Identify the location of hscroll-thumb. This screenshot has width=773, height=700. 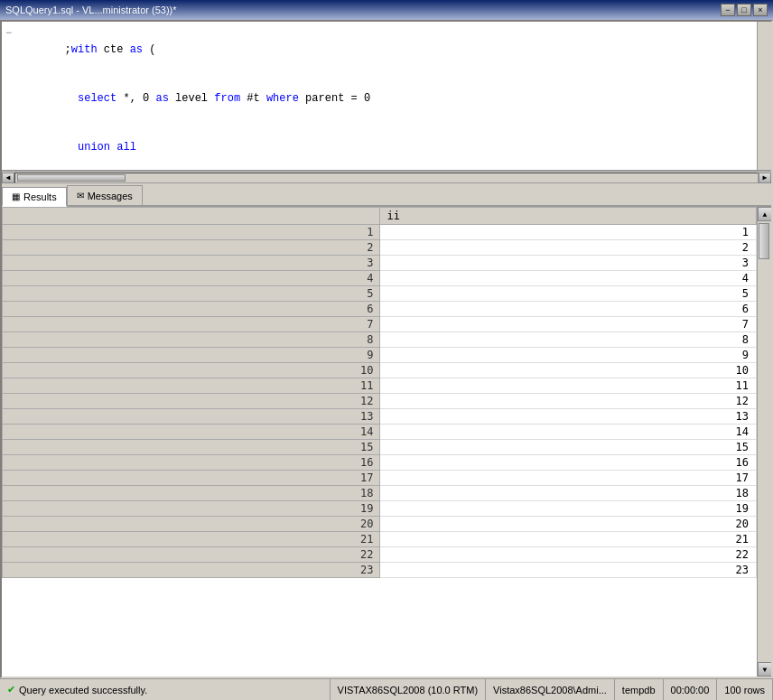
(71, 178).